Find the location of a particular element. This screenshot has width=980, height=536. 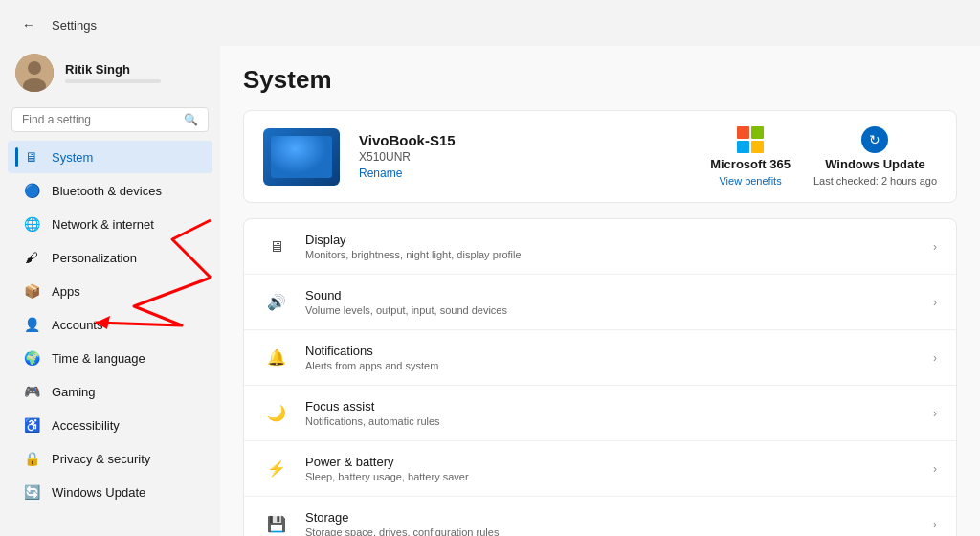

sidebar-item-accounts: 👤 Accounts is located at coordinates (110, 324).